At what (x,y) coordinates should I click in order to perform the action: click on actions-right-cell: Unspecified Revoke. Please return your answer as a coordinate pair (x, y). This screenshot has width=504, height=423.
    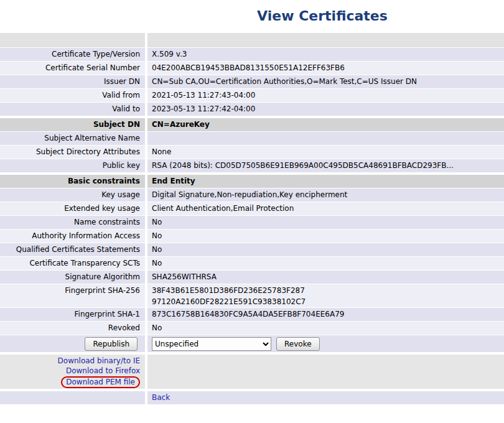
    Looking at the image, I should click on (326, 343).